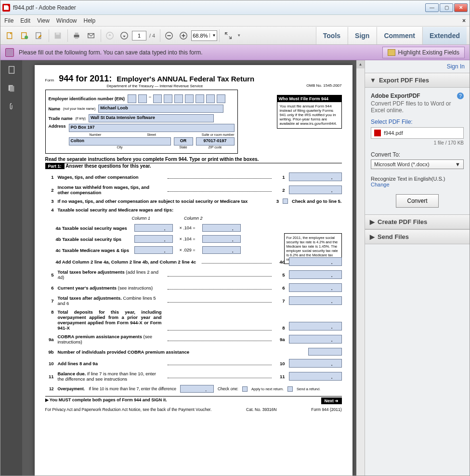 The height and width of the screenshot is (476, 470). I want to click on sign-button: Sign, so click(362, 36).